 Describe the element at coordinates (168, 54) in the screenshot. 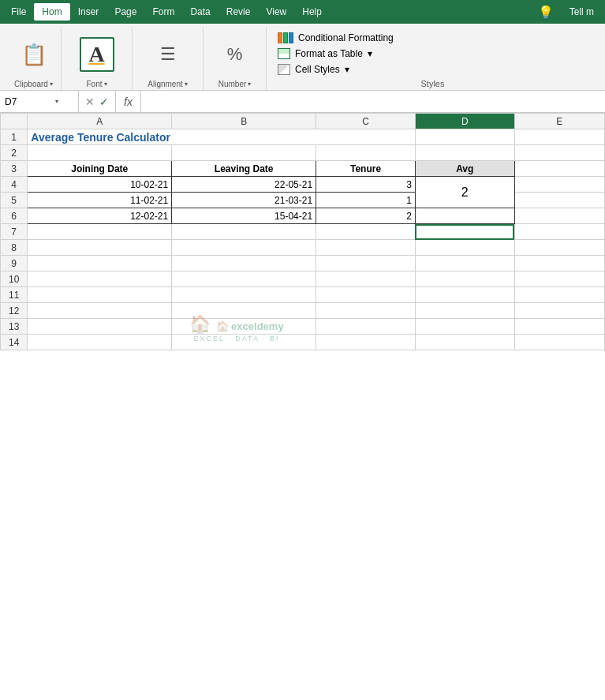

I see `alignment-button: ☰` at that location.